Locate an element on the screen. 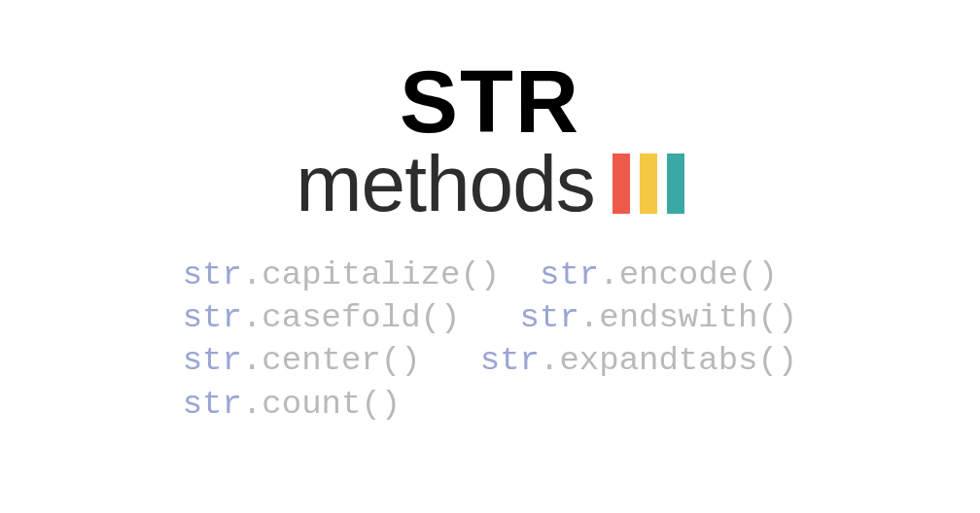  code-token: encode is located at coordinates (679, 275).